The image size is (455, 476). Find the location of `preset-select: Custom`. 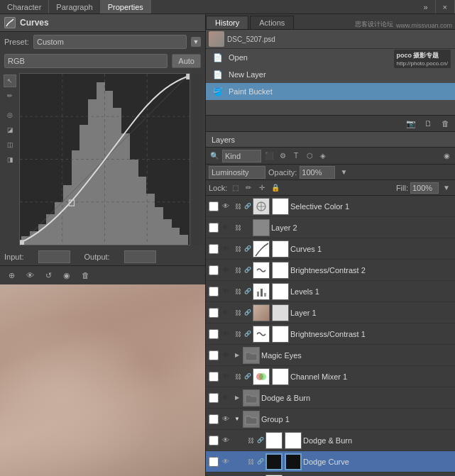

preset-select: Custom is located at coordinates (110, 42).